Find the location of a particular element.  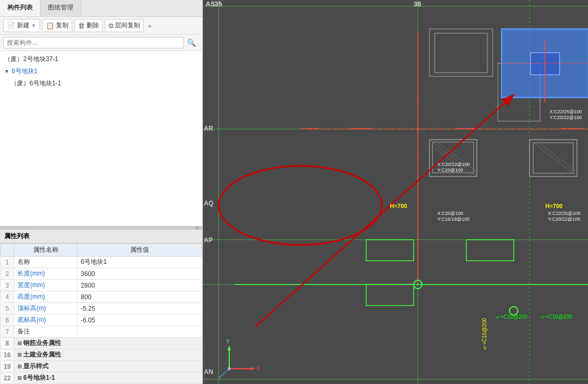

svg-text: AP is located at coordinates (209, 240).